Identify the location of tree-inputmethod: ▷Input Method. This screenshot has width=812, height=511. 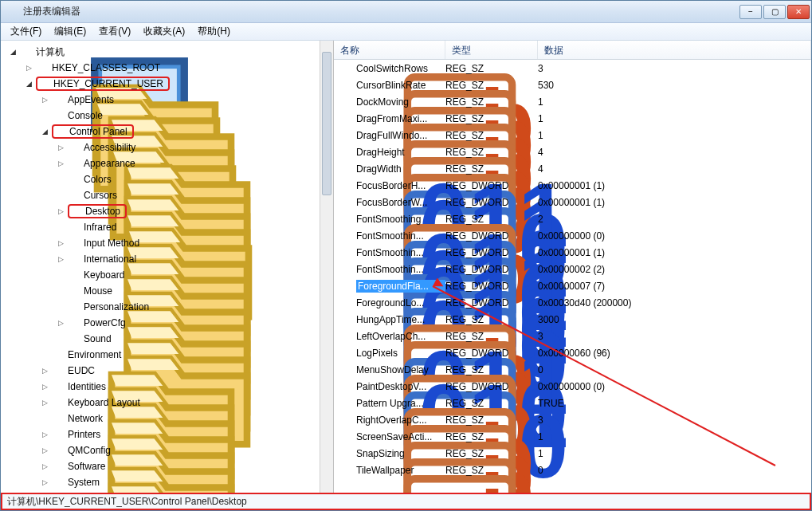
(167, 243).